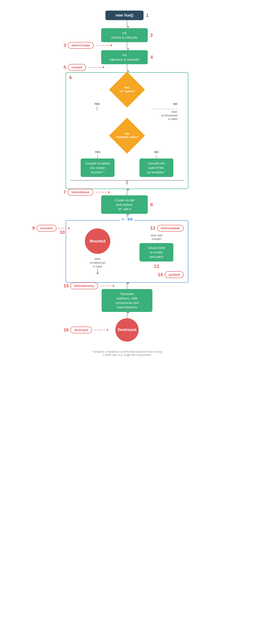 Image resolution: width=254 pixels, height=644 pixels. What do you see at coordinates (65, 192) in the screenshot?
I see `label-7: 7` at bounding box center [65, 192].